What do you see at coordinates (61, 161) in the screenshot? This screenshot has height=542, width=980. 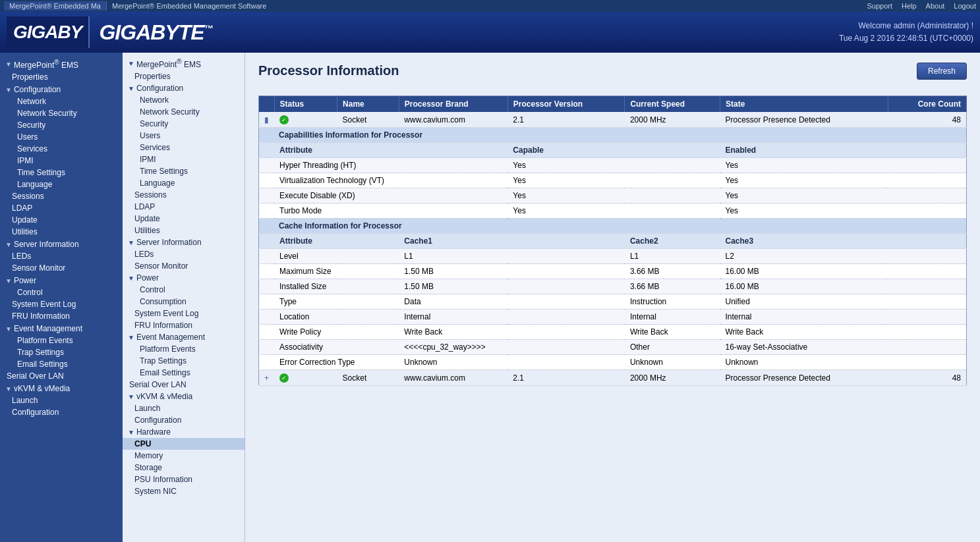 I see `sidebar-item-ipmi: IPMI` at bounding box center [61, 161].